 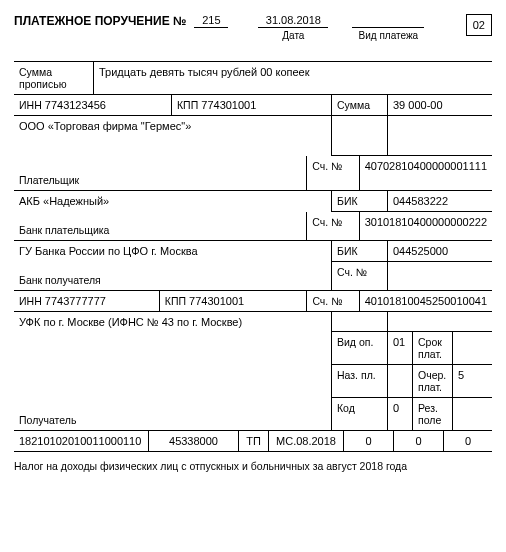 I want to click on footer-f7: 0, so click(x=468, y=441).